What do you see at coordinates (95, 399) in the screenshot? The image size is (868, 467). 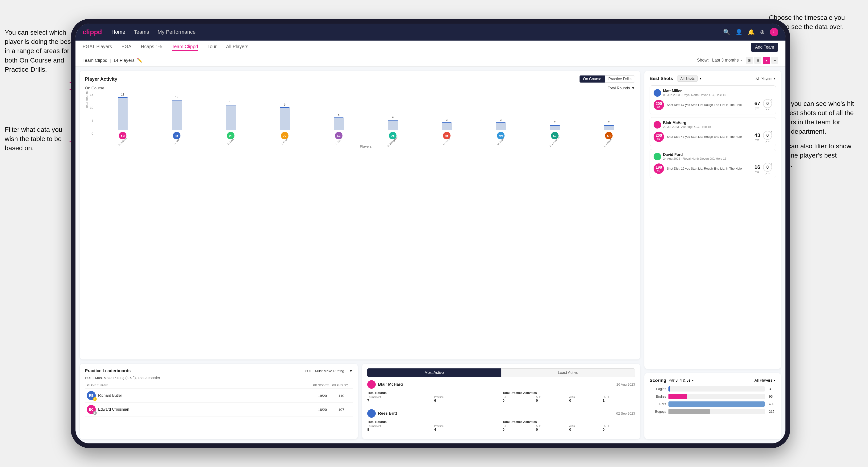 I see `rank-badge-1: 1` at bounding box center [95, 399].